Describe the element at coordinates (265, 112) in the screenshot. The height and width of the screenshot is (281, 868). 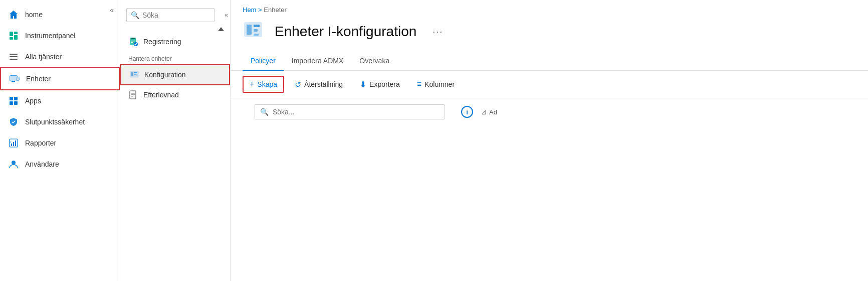
I see `content-search-icon: 🔍` at that location.